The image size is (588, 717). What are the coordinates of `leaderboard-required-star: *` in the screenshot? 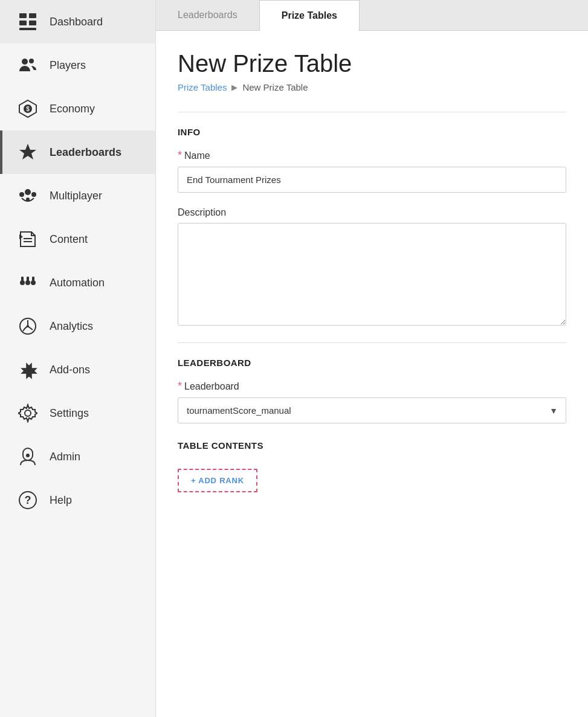 It's located at (180, 387).